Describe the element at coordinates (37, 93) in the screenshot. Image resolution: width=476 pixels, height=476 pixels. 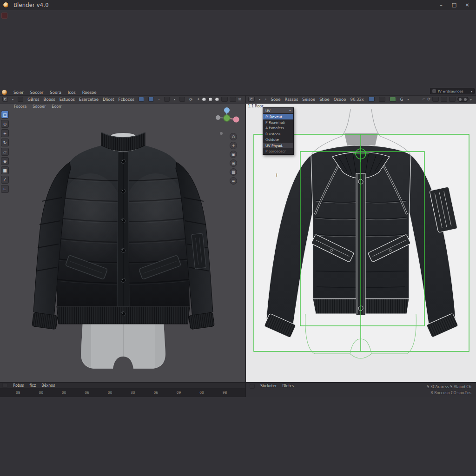
I see `menu-edit: Soccer` at that location.